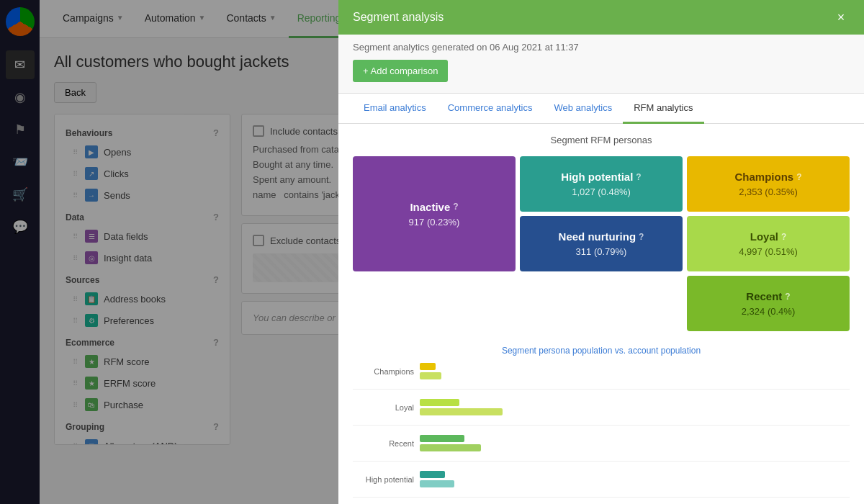  Describe the element at coordinates (641, 237) in the screenshot. I see `need-nurturing-help-icon: ?` at that location.